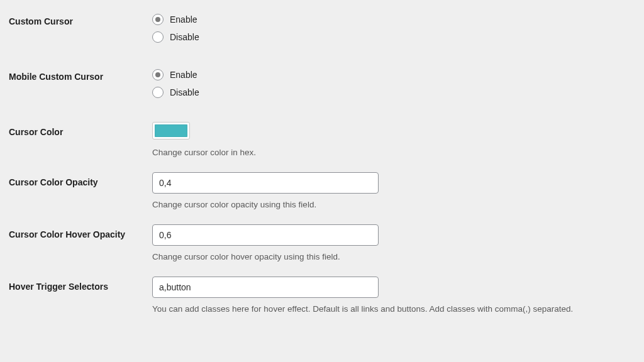 The height and width of the screenshot is (362, 644). I want to click on hover-trigger-selectors-input, so click(265, 287).